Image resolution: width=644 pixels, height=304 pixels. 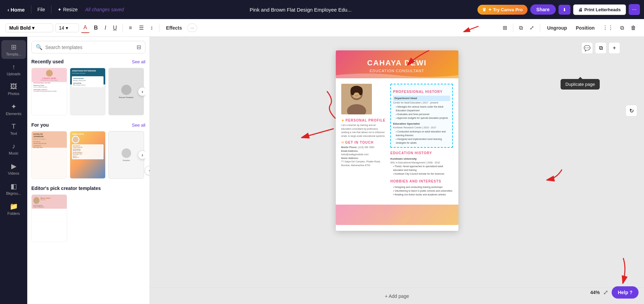 I want to click on photos-icon: 🖼, so click(x=14, y=86).